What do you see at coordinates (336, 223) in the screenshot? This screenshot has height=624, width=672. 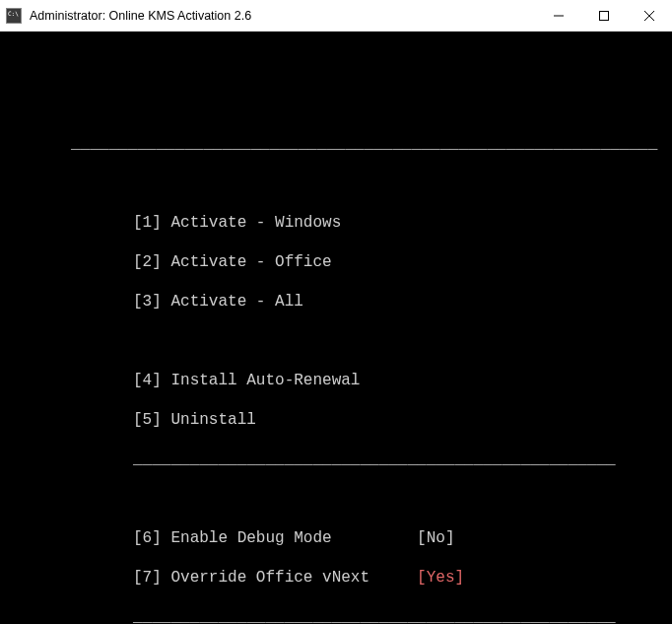 I see `menu-item-1: [1] Activate - Windows` at bounding box center [336, 223].